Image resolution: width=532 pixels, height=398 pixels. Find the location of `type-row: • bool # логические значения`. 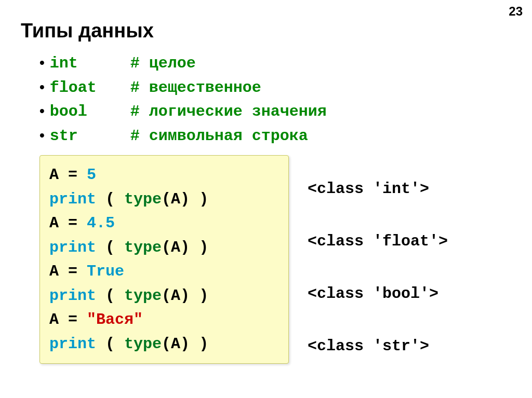

type-row: • bool # логические значения is located at coordinates (275, 112).